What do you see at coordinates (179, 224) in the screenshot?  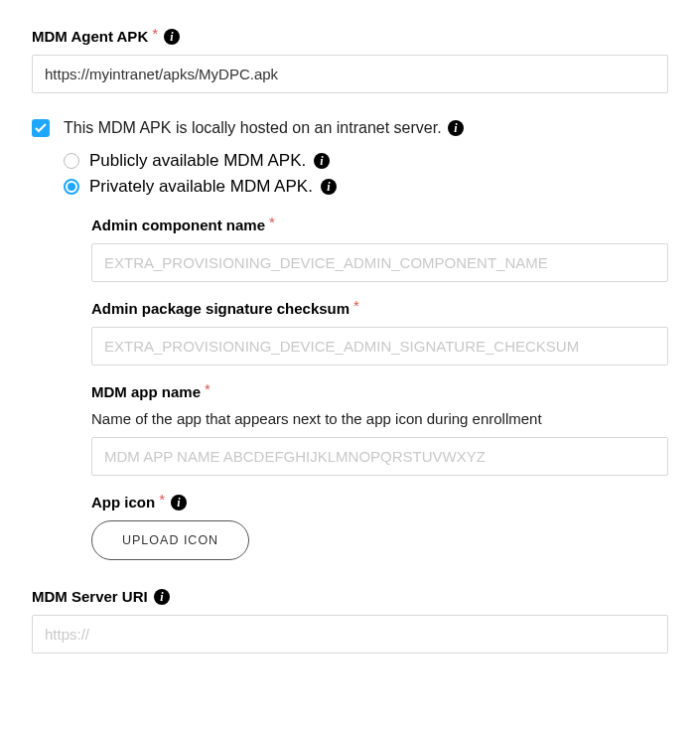 I see `admin-component-label: Admin component name` at bounding box center [179, 224].